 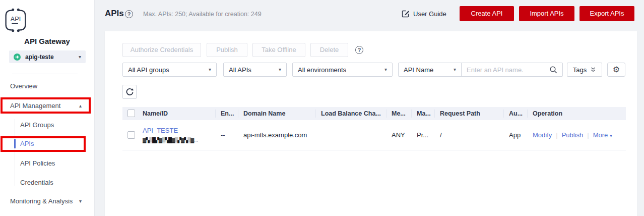 I want to click on active-nav-indicator, so click(x=15, y=144).